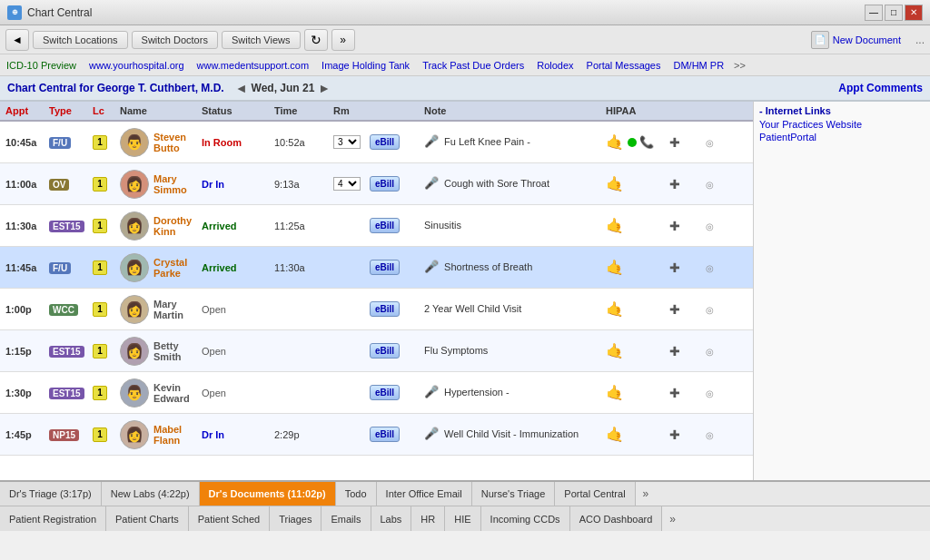 The image size is (930, 560). What do you see at coordinates (595, 494) in the screenshot?
I see `tab-portal-central: Portal Central` at bounding box center [595, 494].